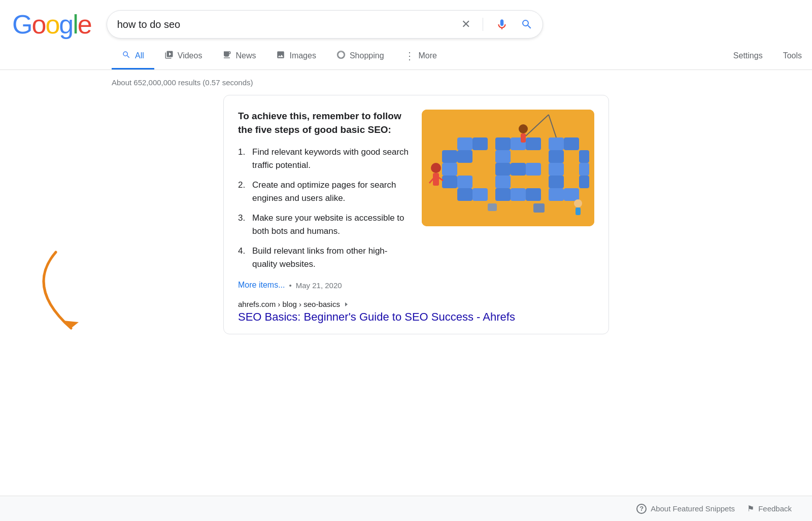  I want to click on all-search-icon, so click(126, 56).